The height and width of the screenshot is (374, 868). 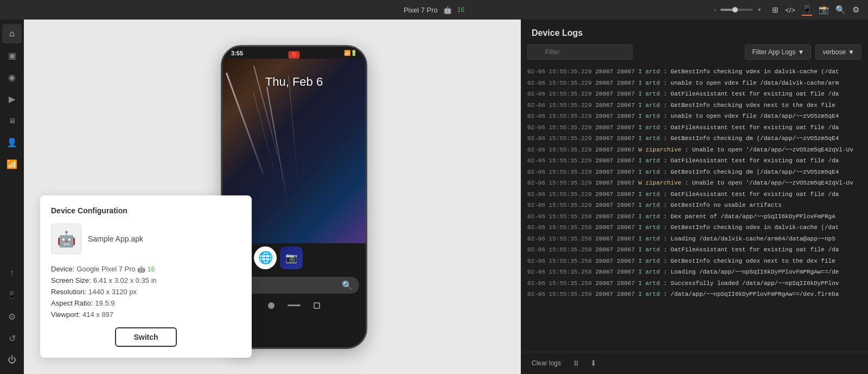 What do you see at coordinates (774, 52) in the screenshot?
I see `filter-app-logs-label: Filter App Logs` at bounding box center [774, 52].